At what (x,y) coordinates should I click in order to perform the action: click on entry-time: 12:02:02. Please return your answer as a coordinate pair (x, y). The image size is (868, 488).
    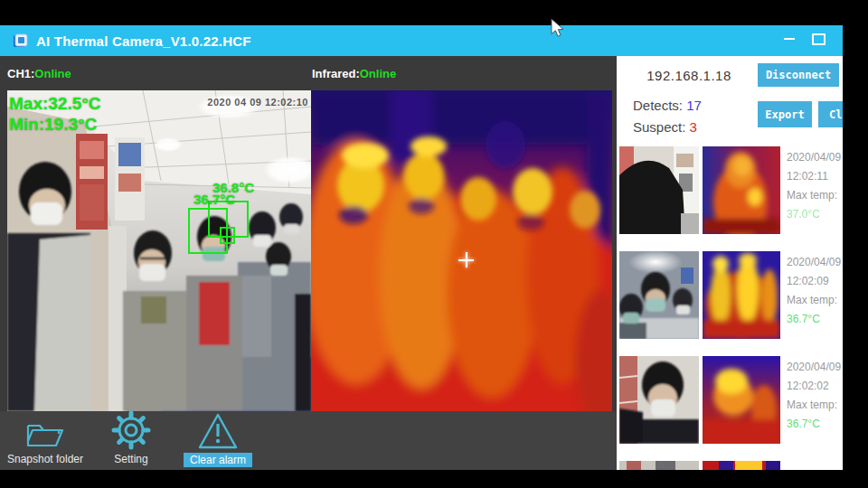
    Looking at the image, I should click on (814, 387).